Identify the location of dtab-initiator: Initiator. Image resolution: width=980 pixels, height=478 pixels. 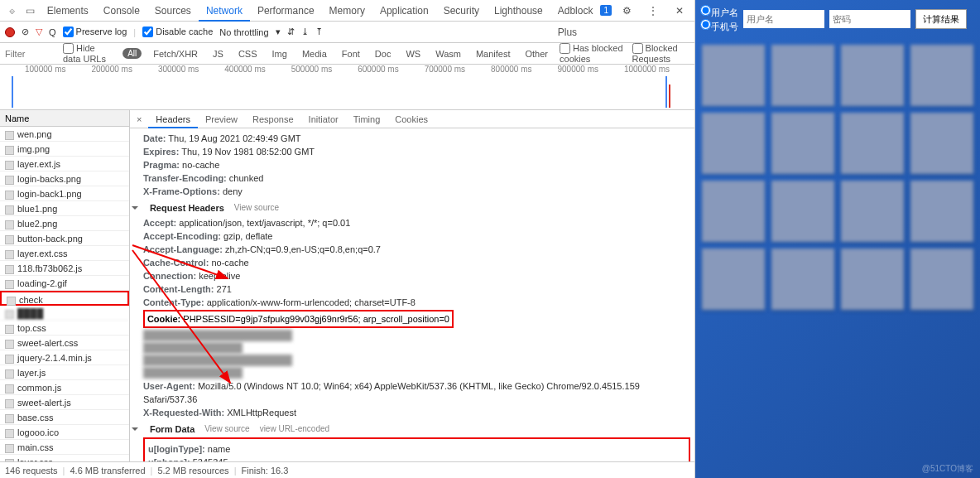
(324, 119).